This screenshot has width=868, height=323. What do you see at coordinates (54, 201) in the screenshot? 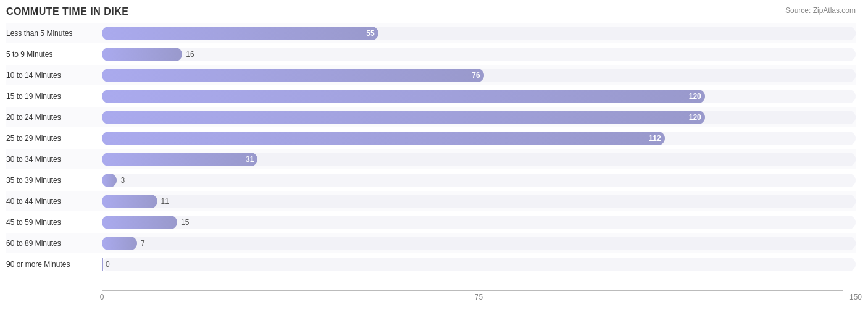
I see `bar-label: 40 to 44 Minutes` at bounding box center [54, 201].